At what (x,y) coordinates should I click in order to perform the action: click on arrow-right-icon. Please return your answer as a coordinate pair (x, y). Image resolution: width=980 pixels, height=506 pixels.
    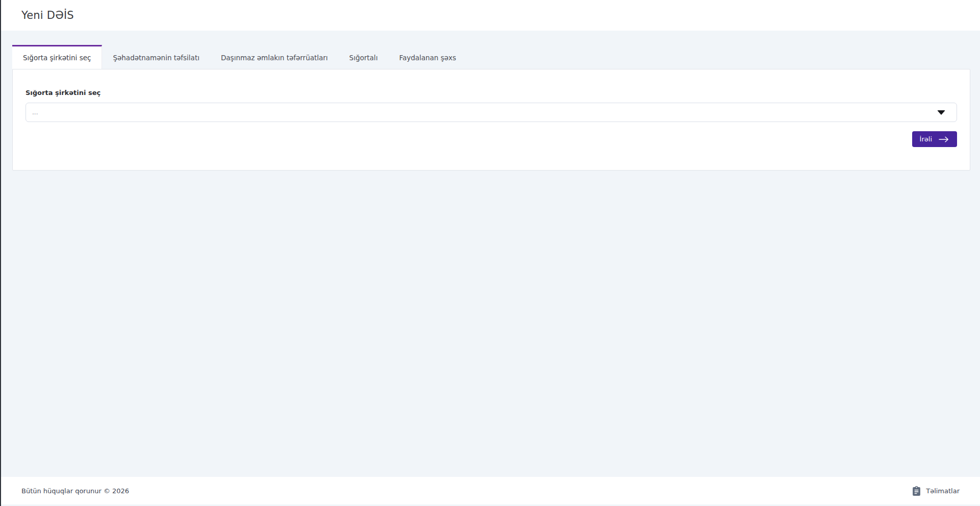
    Looking at the image, I should click on (944, 139).